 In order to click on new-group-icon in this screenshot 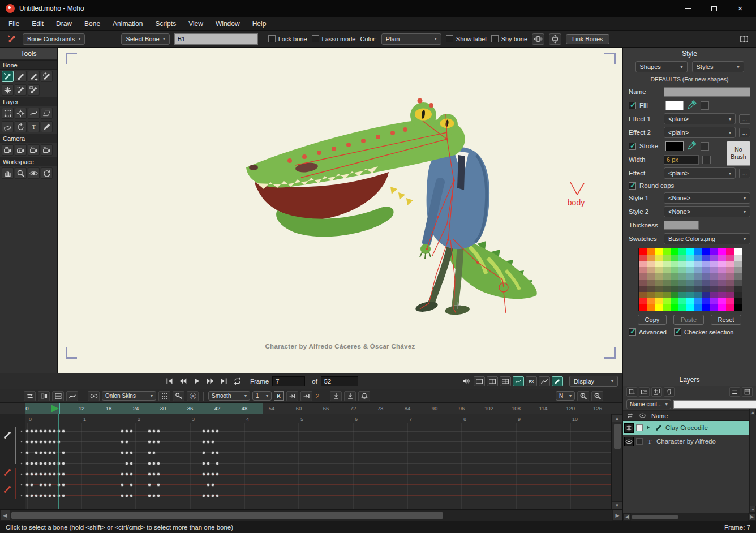, I will do `click(644, 392)`.